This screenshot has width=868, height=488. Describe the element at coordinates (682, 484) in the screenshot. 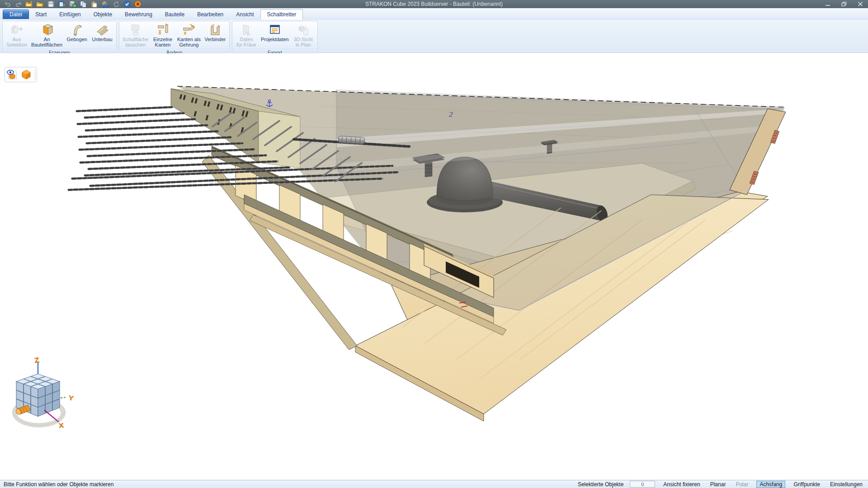

I see `toggle-ansicht-fixieren: Ansicht fixieren` at that location.